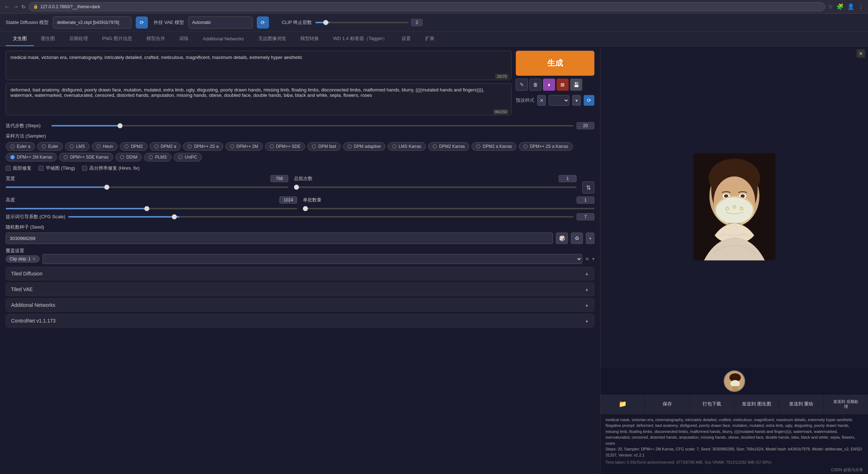 Image resolution: width=868 pixels, height=474 pixels. Describe the element at coordinates (142, 23) in the screenshot. I see `sd-model-refresh-btn: ⟳` at that location.